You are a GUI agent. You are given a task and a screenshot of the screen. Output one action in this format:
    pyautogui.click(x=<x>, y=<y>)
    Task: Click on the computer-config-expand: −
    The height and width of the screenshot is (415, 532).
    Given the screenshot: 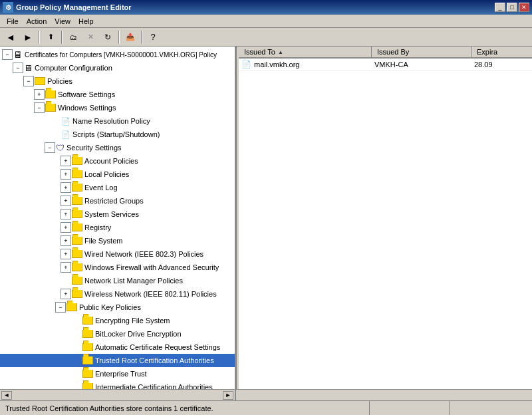 What is the action you would take?
    pyautogui.click(x=18, y=68)
    